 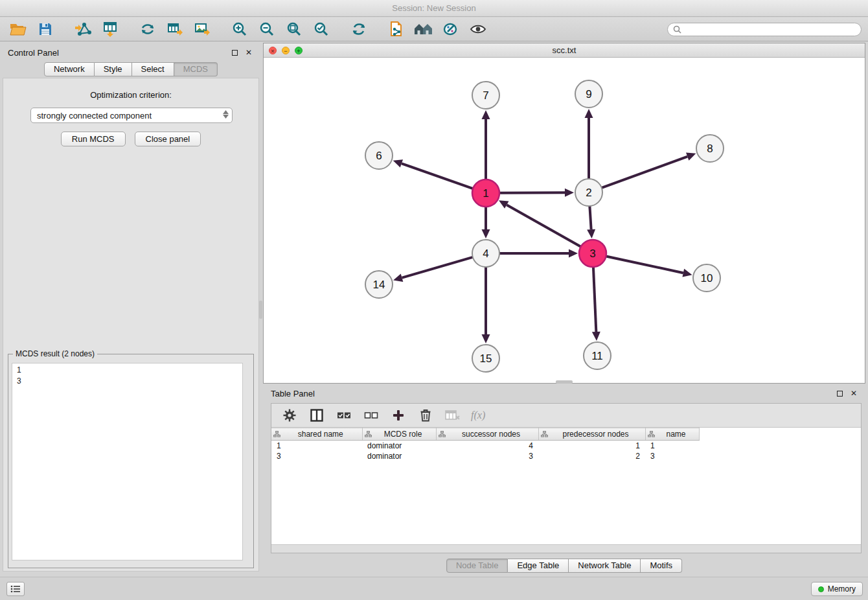 What do you see at coordinates (127, 461) in the screenshot?
I see `mcds-result-list: 13` at bounding box center [127, 461].